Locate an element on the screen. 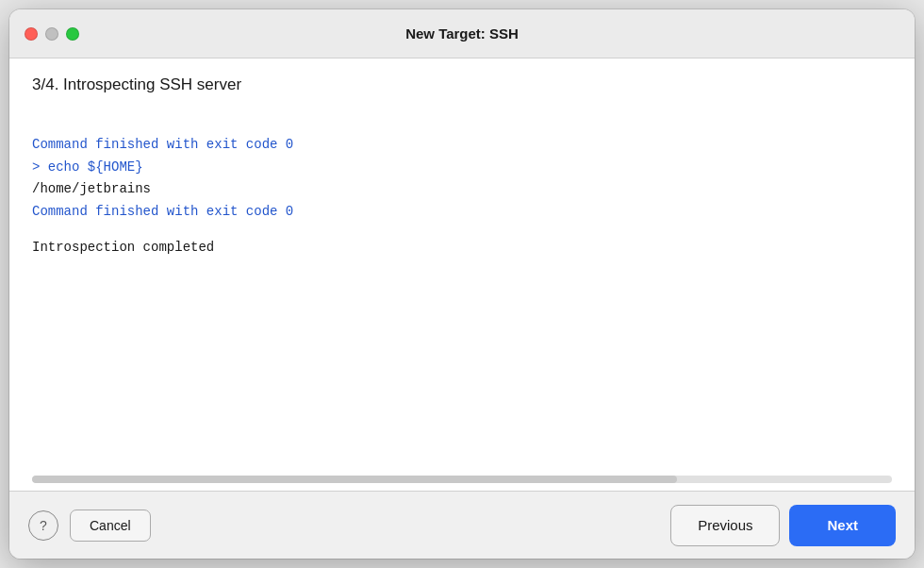 The width and height of the screenshot is (924, 568). progress-bar-track is located at coordinates (462, 479).